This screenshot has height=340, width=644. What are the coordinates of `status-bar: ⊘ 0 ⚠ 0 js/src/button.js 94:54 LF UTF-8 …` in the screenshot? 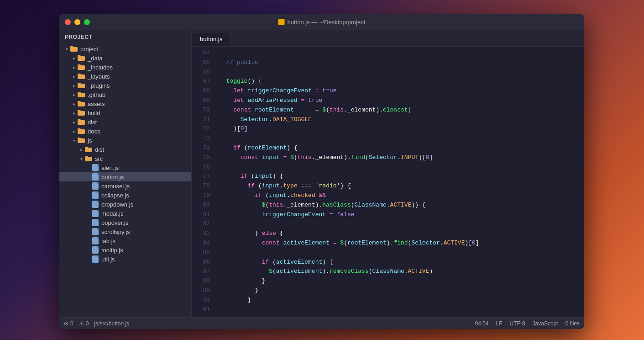 It's located at (322, 323).